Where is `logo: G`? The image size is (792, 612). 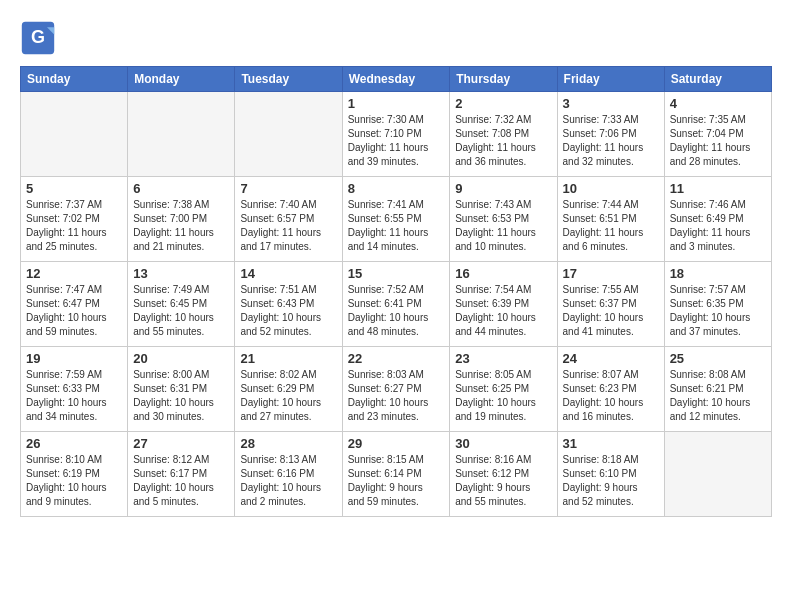 logo: G is located at coordinates (41, 38).